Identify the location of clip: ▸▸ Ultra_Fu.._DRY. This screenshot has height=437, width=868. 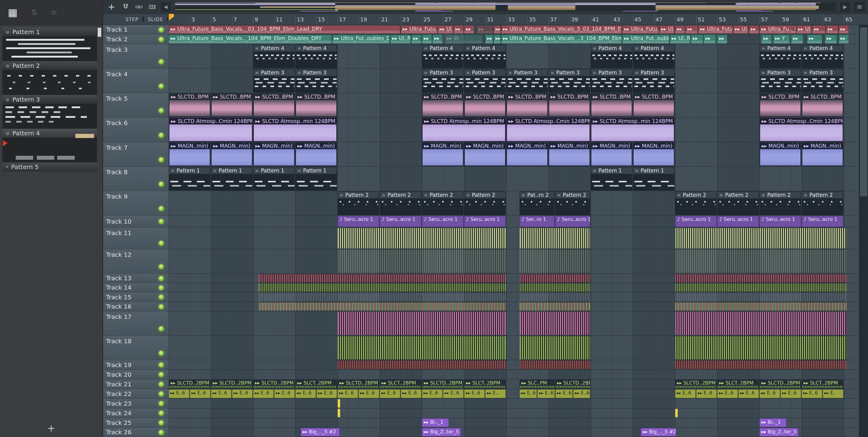
(778, 30).